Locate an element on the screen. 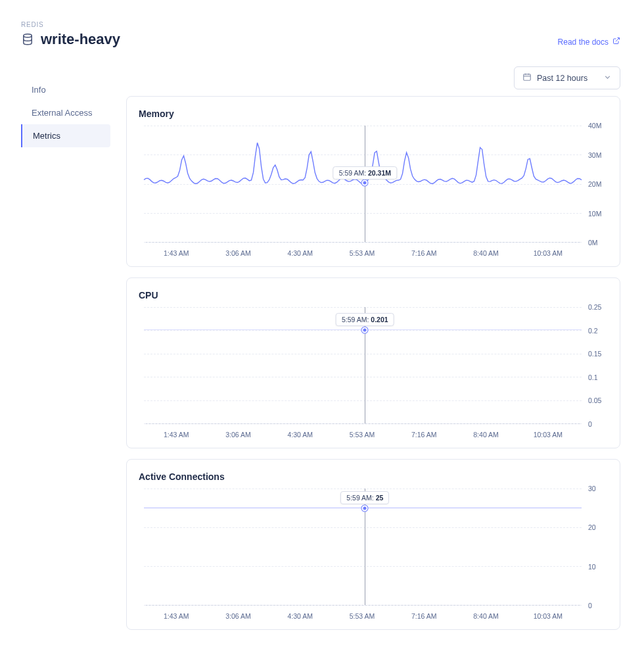 This screenshot has height=670, width=644. read-docs-link: Read the docs is located at coordinates (589, 42).